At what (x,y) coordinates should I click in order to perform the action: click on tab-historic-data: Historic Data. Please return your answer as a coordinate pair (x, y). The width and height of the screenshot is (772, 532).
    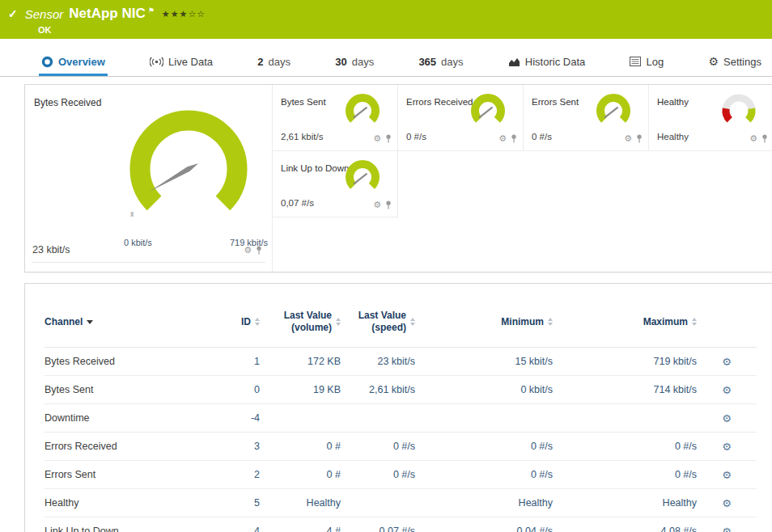
    Looking at the image, I should click on (547, 63).